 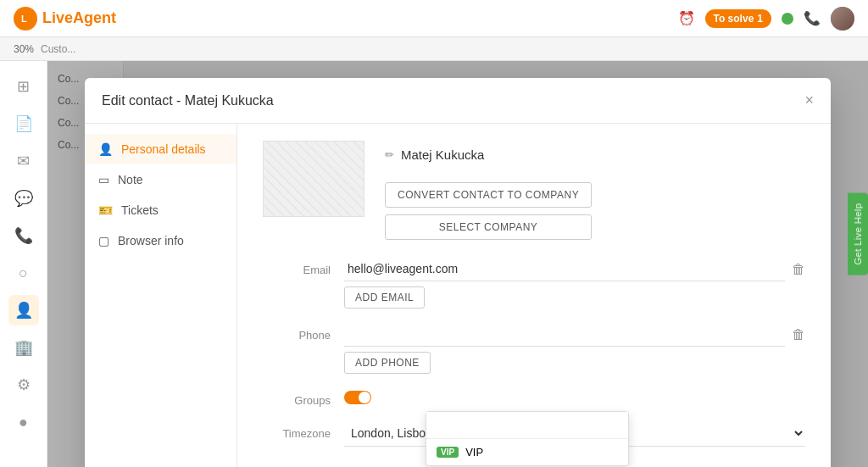 I want to click on progress-bar: 30% Custo..., so click(x=434, y=49).